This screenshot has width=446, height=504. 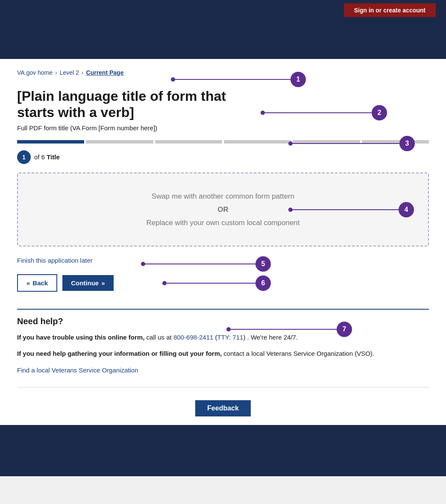 What do you see at coordinates (88, 283) in the screenshot?
I see `continue-button: Continue »` at bounding box center [88, 283].